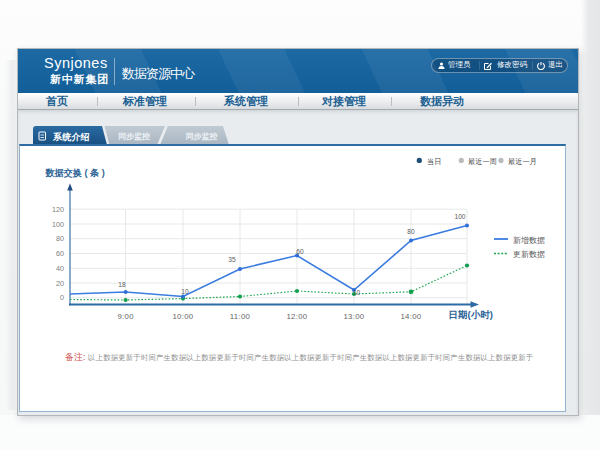 This screenshot has width=600, height=450. I want to click on svg-text: 35, so click(232, 260).